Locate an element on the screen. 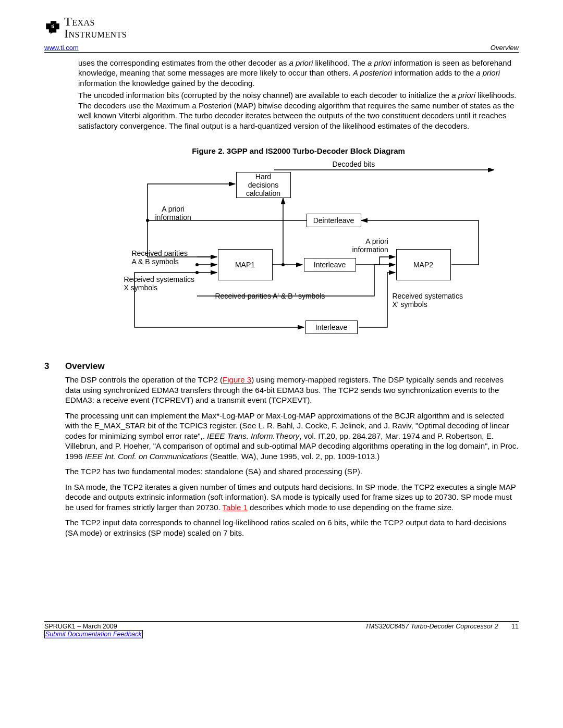  footer-left: SPRUGK1 – March 2009 is located at coordinates (81, 626).